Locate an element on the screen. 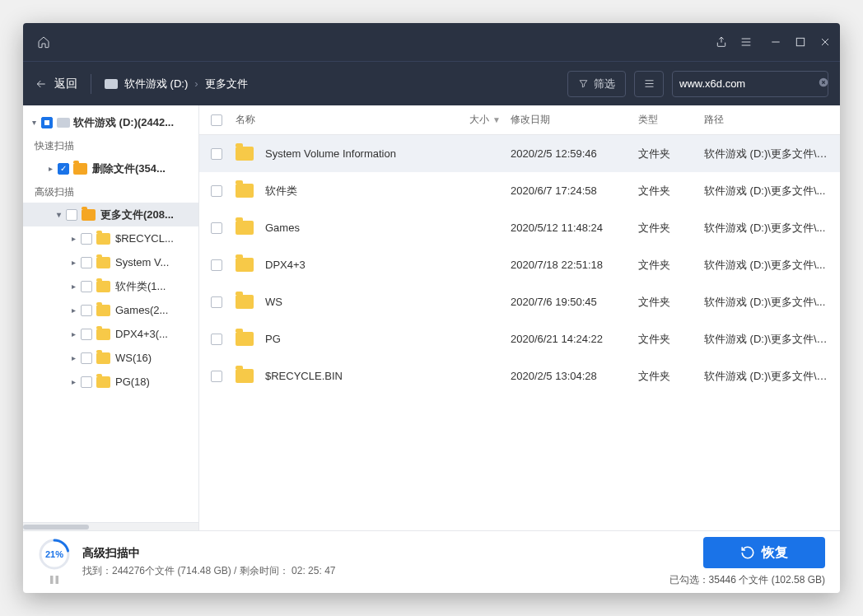  tree-child: ▸ DPX4+3(... is located at coordinates (110, 334).